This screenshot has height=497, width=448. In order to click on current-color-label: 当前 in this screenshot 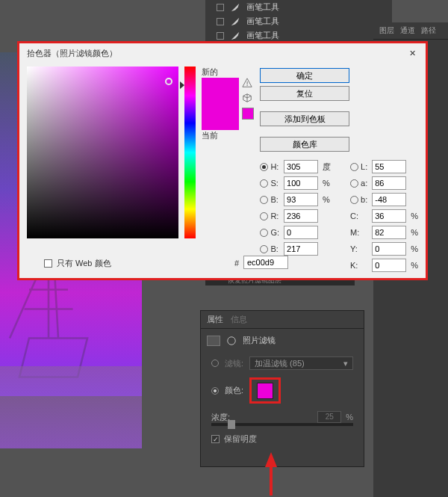, I will do `click(228, 136)`.